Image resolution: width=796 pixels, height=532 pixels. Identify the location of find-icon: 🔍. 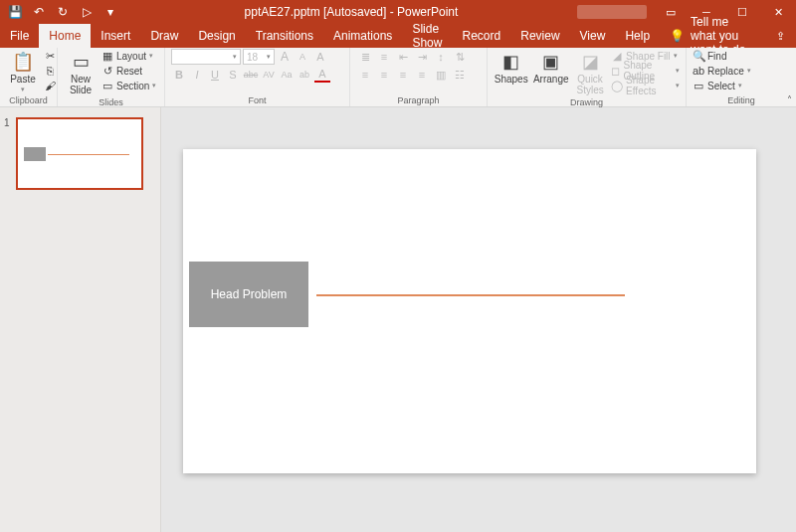
(698, 56).